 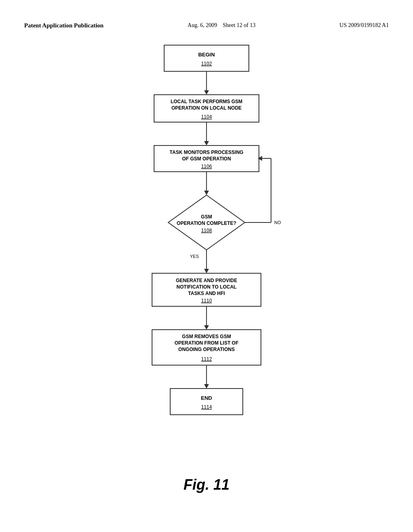 What do you see at coordinates (221, 25) in the screenshot?
I see `header-date-sheet: Aug. 6, 2009 Sheet 12 of 13` at bounding box center [221, 25].